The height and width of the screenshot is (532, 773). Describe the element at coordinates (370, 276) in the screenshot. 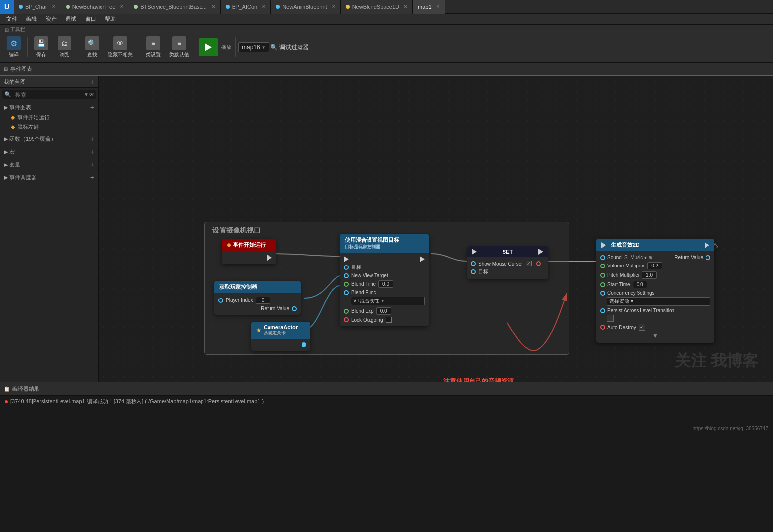

I see `newtarget-label: New View Target` at that location.